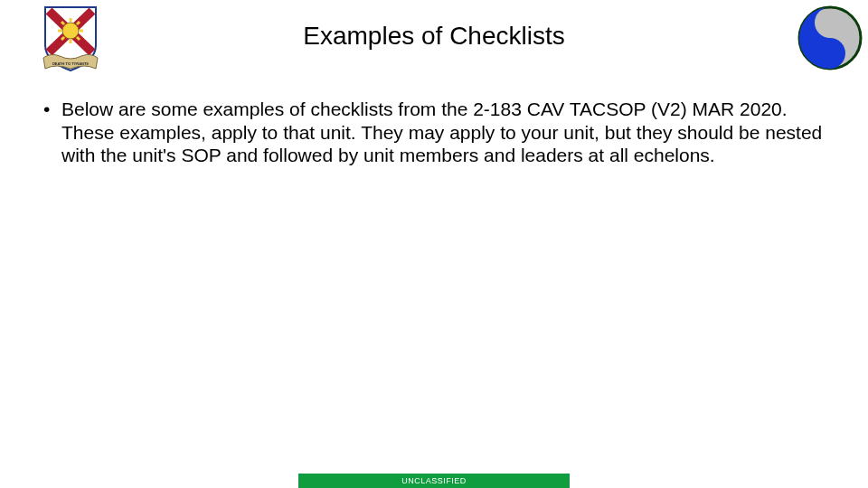 The height and width of the screenshot is (488, 868). I want to click on slide-body: Below are some examples of checklists fr…, so click(434, 132).